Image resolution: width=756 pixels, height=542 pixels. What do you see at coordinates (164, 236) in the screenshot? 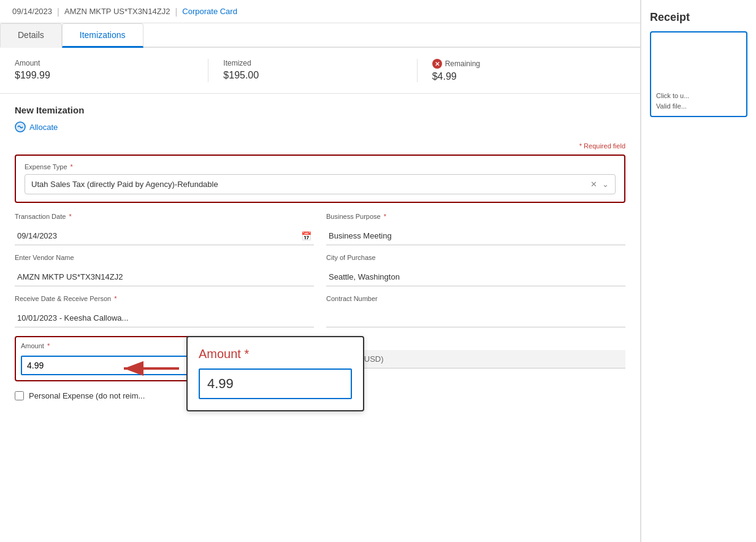
I see `transaction-date-input-wrapper: 📅` at bounding box center [164, 236].